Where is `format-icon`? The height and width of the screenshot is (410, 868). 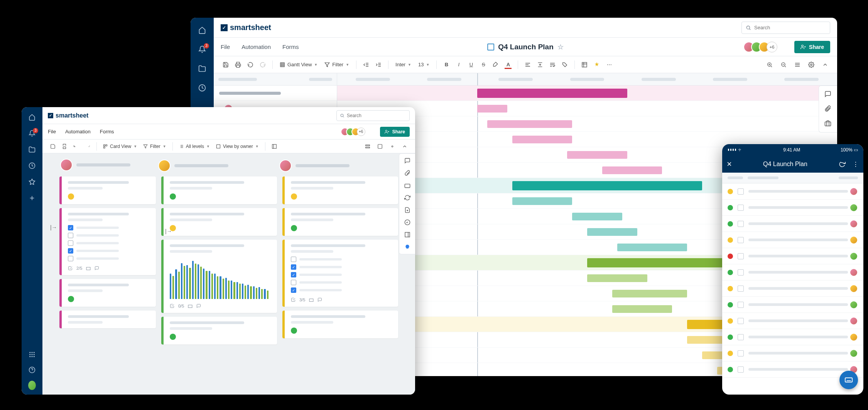 format-icon is located at coordinates (565, 65).